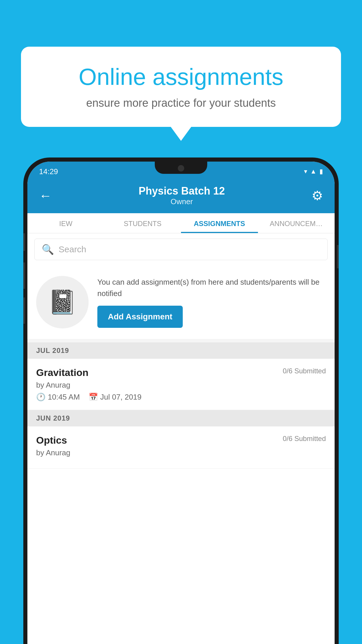 This screenshot has width=362, height=644. I want to click on search-icon: 🔍, so click(48, 249).